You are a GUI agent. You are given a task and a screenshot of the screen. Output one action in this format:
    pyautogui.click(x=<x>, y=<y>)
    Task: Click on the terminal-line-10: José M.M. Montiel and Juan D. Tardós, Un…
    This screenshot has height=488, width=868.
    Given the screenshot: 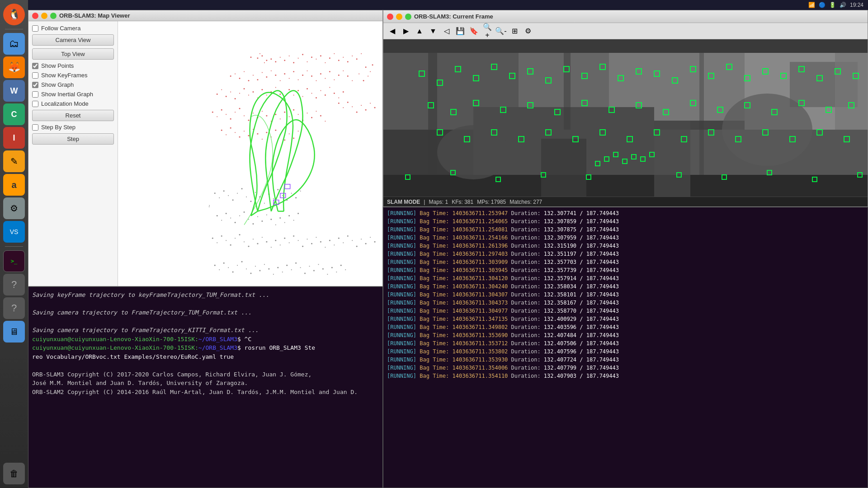 What is the action you would take?
    pyautogui.click(x=205, y=383)
    